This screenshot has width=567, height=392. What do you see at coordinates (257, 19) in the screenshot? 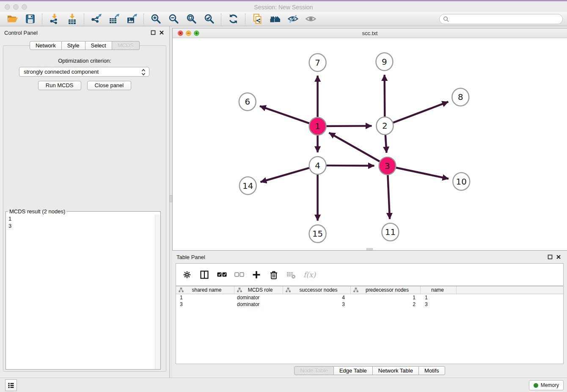
I see `clone-network-button` at bounding box center [257, 19].